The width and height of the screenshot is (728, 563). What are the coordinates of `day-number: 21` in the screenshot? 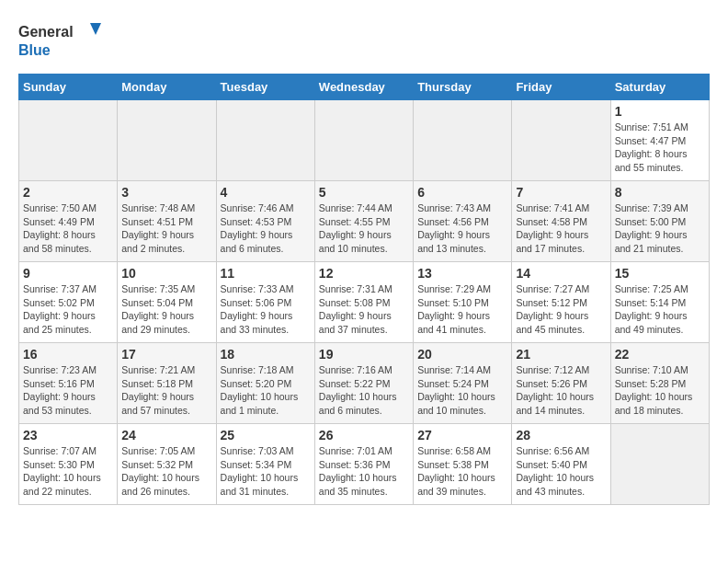 It's located at (561, 354).